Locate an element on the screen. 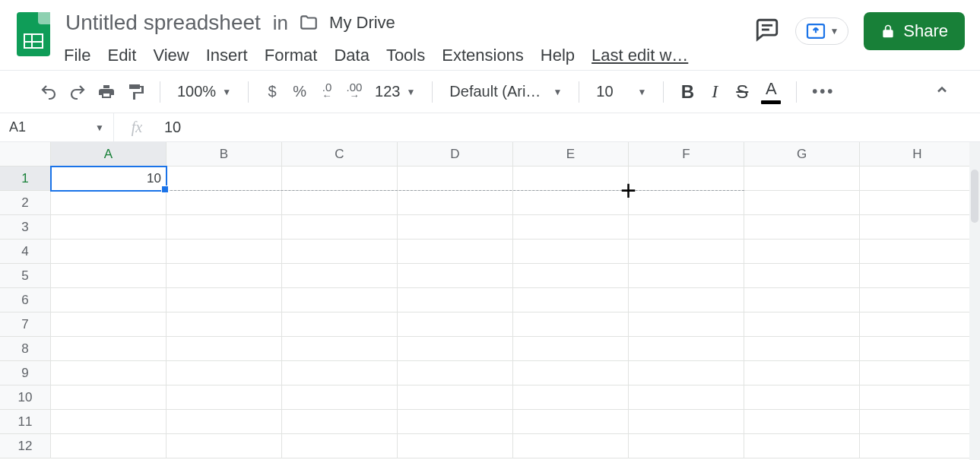 The height and width of the screenshot is (460, 980). name-box: A1 ▼ is located at coordinates (57, 128).